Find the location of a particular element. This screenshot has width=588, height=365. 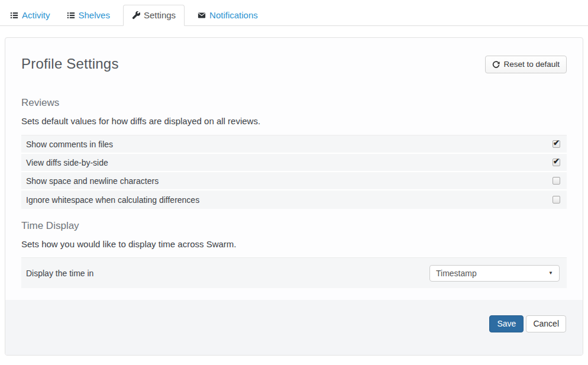

setting-label: View diffs side-by-side is located at coordinates (67, 163).